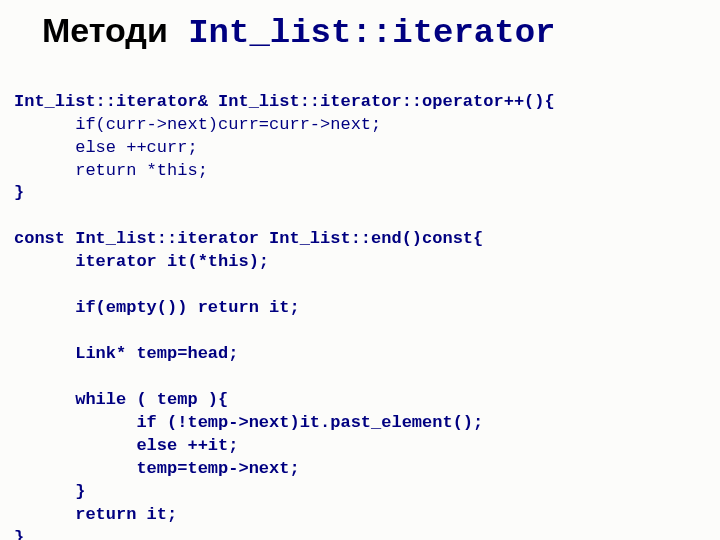 This screenshot has height=540, width=720. What do you see at coordinates (121, 400) in the screenshot?
I see `code-line: while ( temp ){` at bounding box center [121, 400].